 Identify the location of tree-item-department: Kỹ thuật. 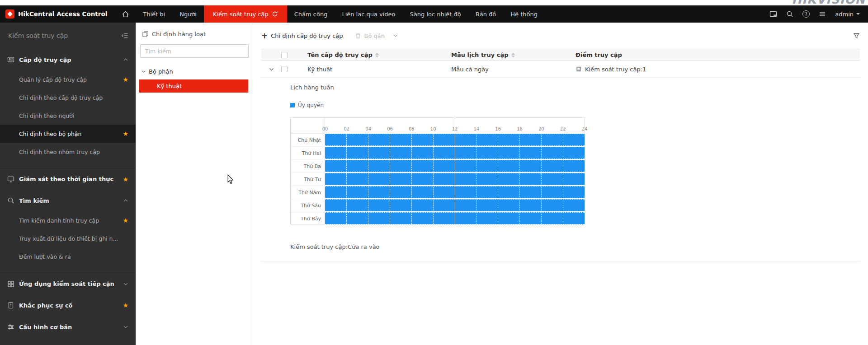
(193, 86).